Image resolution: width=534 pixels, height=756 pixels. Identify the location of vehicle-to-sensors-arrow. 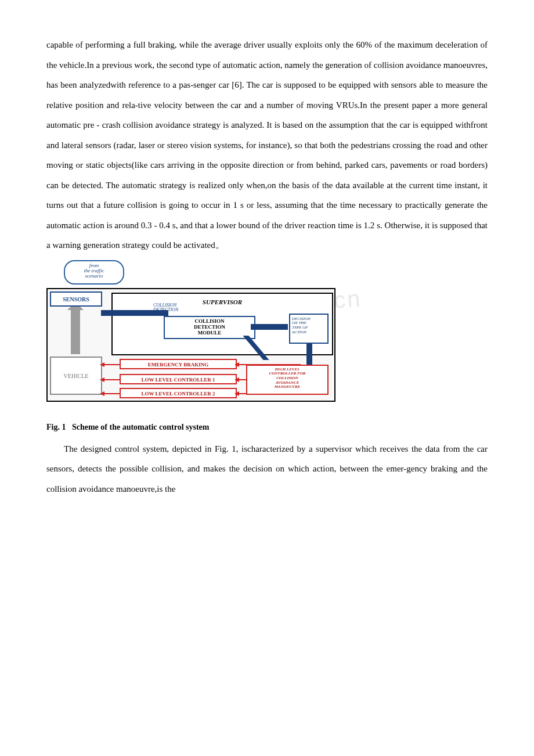
(75, 332).